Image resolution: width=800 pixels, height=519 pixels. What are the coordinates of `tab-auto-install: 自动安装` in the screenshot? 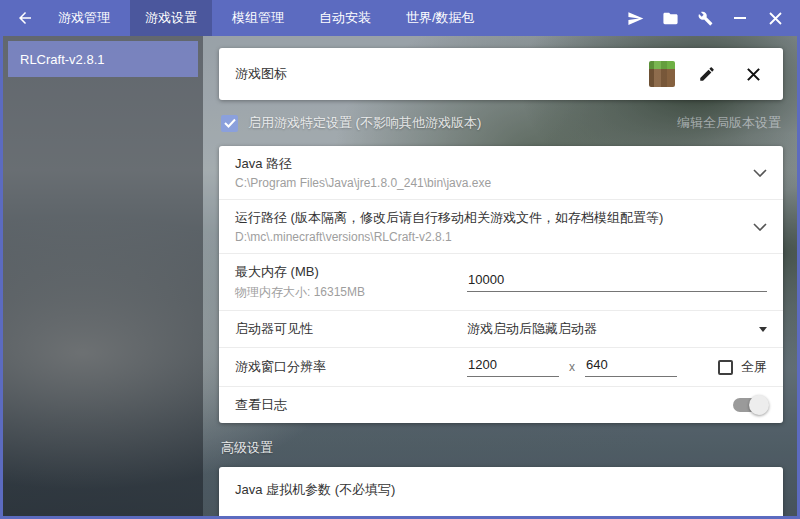 It's located at (345, 18).